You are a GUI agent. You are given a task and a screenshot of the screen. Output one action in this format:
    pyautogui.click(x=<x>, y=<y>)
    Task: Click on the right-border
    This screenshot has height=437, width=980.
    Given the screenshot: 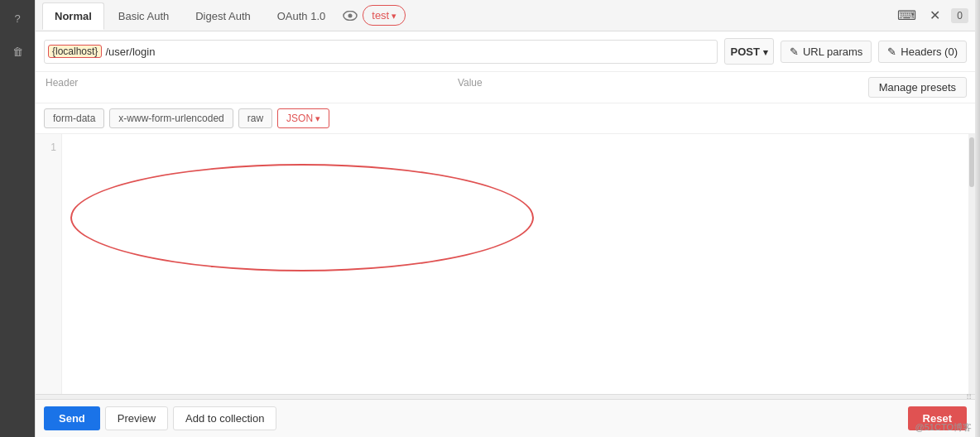 What is the action you would take?
    pyautogui.click(x=978, y=218)
    